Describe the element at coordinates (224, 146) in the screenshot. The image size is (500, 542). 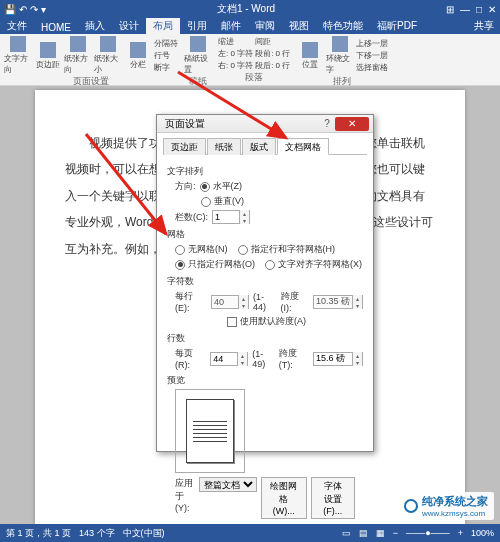
I see `dialog-tab-paper: 纸张` at that location.